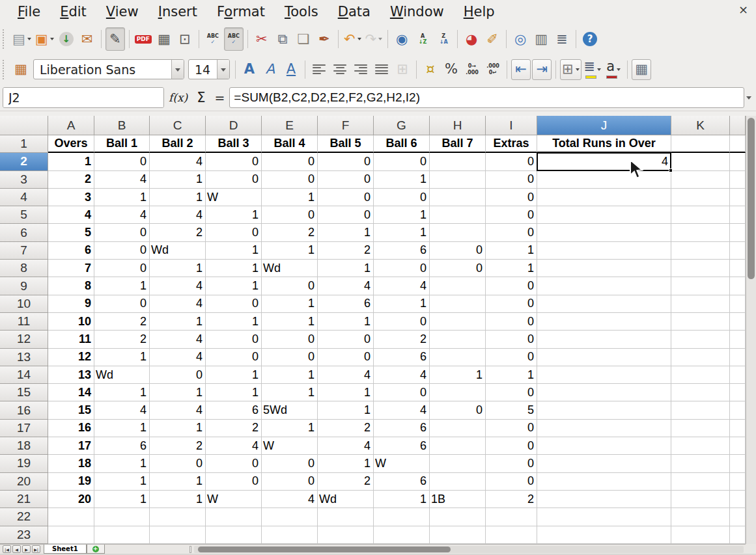 The width and height of the screenshot is (756, 555). I want to click on print-icon: ▦, so click(164, 39).